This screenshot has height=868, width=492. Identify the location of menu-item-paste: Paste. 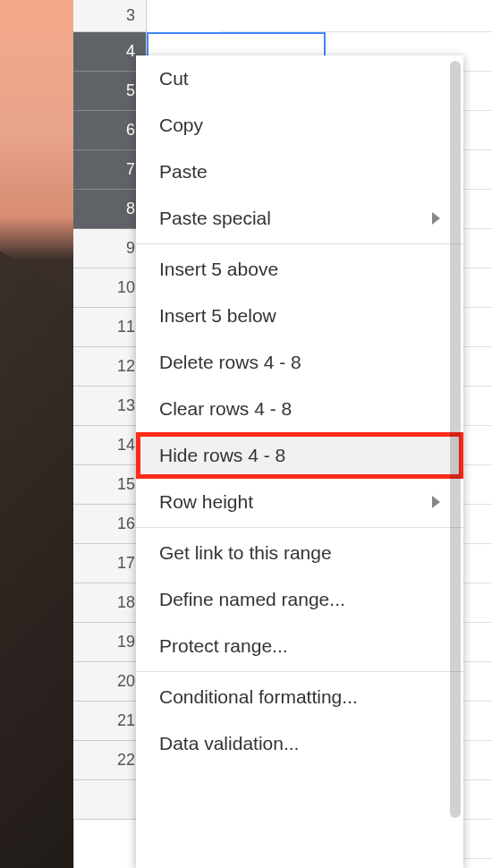
(300, 172).